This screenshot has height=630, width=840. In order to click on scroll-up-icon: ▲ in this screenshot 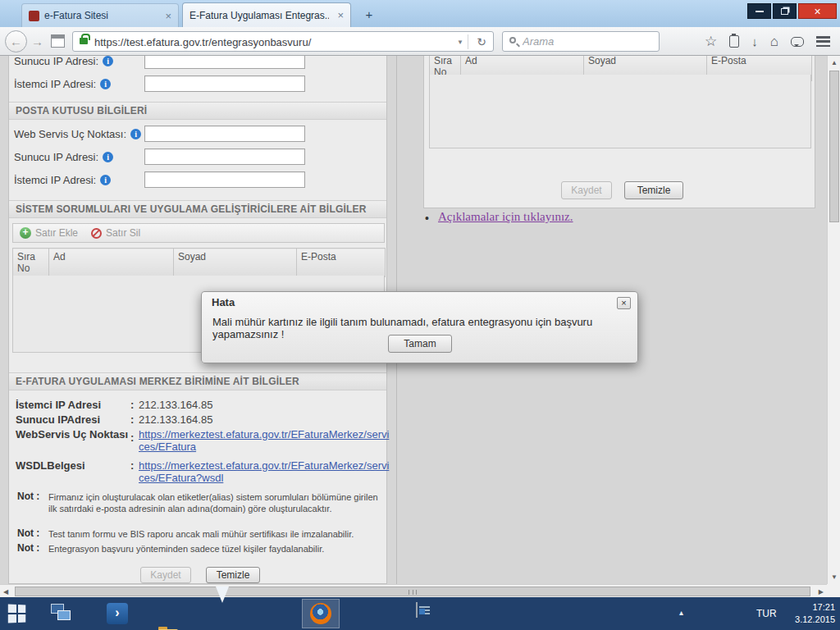, I will do `click(833, 62)`.